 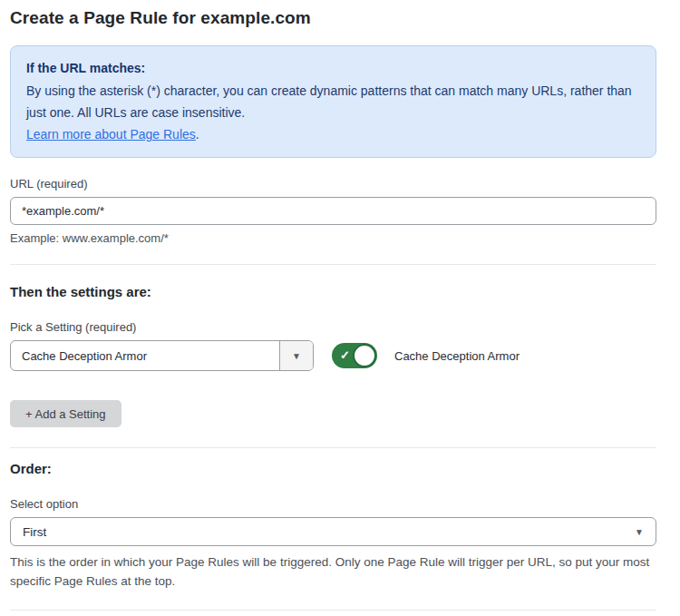 I want to click on settings-section-heading: Then the settings are:, so click(x=334, y=292).